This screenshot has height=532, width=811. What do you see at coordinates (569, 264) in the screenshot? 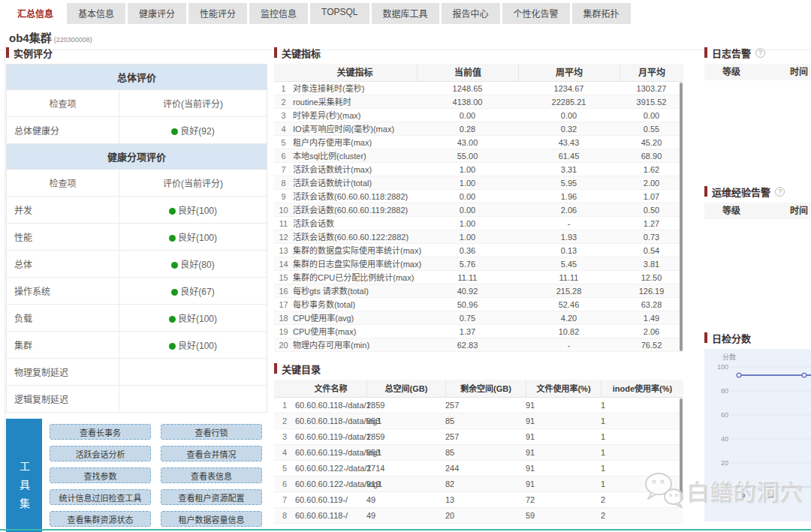
I see `metric-week-avg: 5.45` at bounding box center [569, 264].